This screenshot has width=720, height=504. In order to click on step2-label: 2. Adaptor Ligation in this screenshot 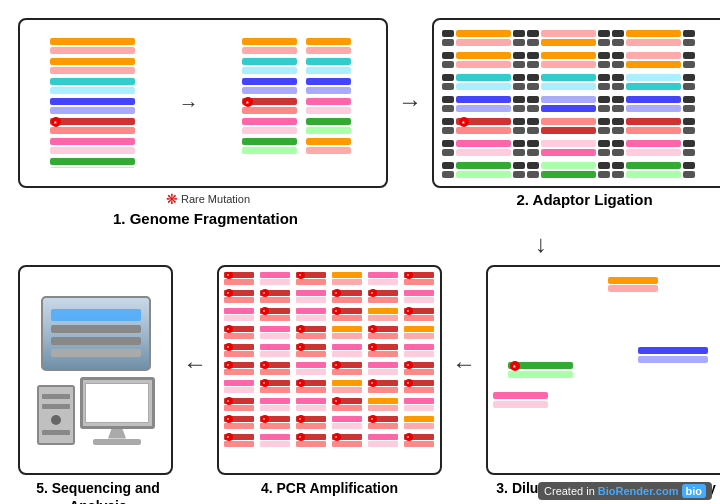, I will do `click(584, 200)`.